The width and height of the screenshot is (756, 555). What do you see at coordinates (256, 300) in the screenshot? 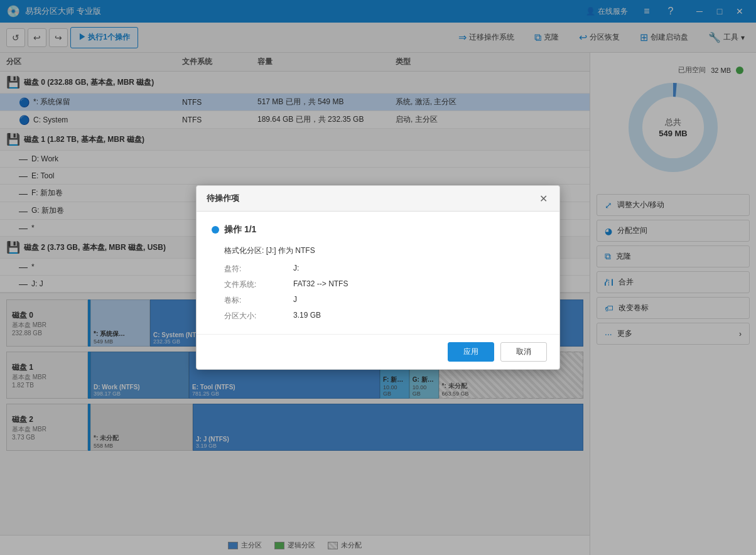
I see `modal-label-volume: 卷标:` at bounding box center [256, 300].